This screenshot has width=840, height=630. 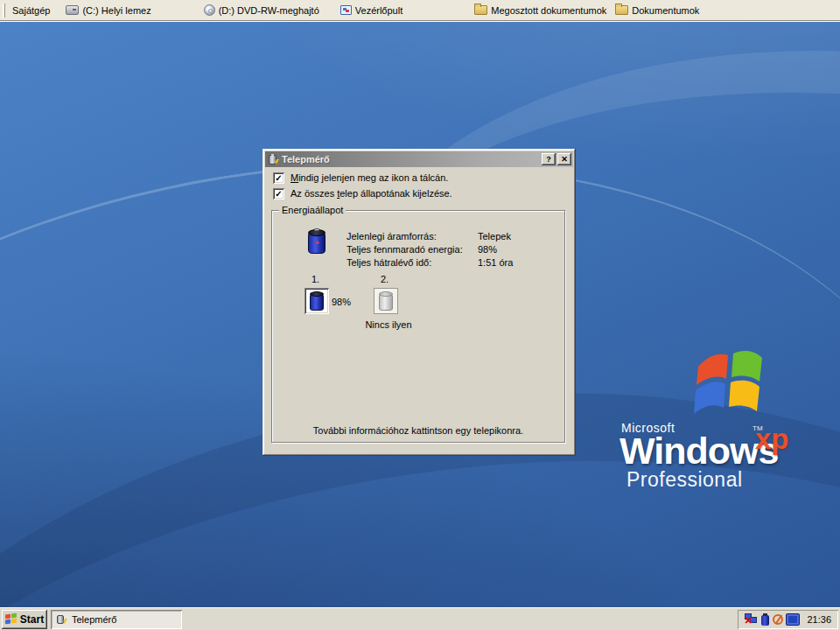 I want to click on checkbox-show-icon: ✓, so click(x=278, y=178).